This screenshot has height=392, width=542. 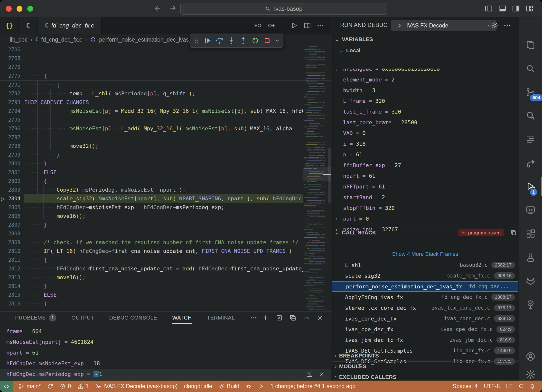 What do you see at coordinates (166, 225) in the screenshot?
I see `code-line-2807: 2807······}` at bounding box center [166, 225].